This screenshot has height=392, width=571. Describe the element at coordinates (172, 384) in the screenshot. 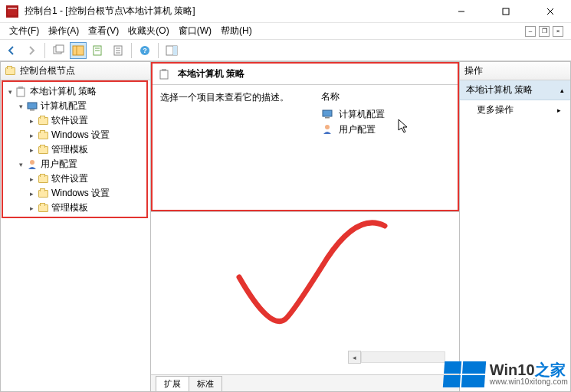

I see `tab-extended: 扩展` at that location.